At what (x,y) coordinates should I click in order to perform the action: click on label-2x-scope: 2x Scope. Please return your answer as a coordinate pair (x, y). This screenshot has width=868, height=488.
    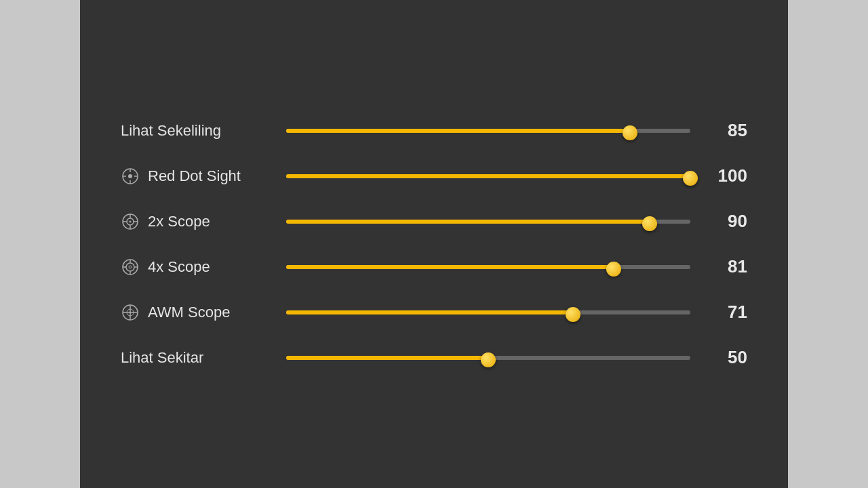
    Looking at the image, I should click on (179, 222).